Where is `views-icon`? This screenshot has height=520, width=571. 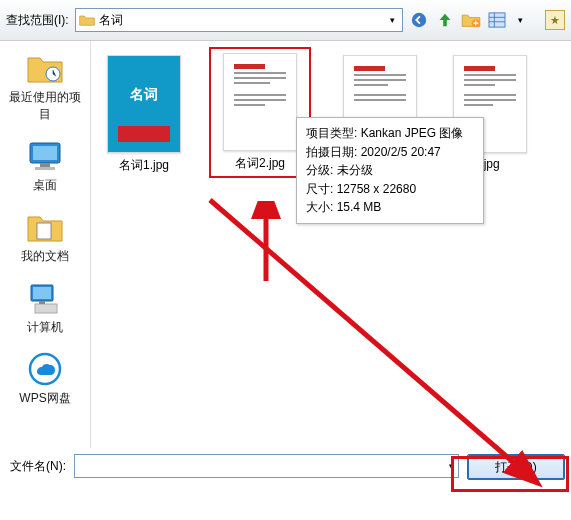 views-icon is located at coordinates (497, 20).